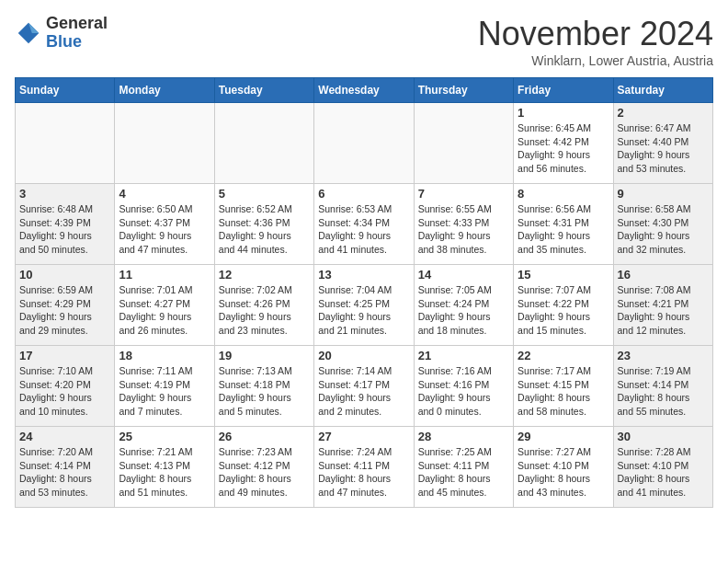 This screenshot has height=563, width=728. What do you see at coordinates (164, 311) in the screenshot?
I see `day-info: Sunrise: 7:01 AM Sunset: 4:27 PM Dayligh…` at bounding box center [164, 311].